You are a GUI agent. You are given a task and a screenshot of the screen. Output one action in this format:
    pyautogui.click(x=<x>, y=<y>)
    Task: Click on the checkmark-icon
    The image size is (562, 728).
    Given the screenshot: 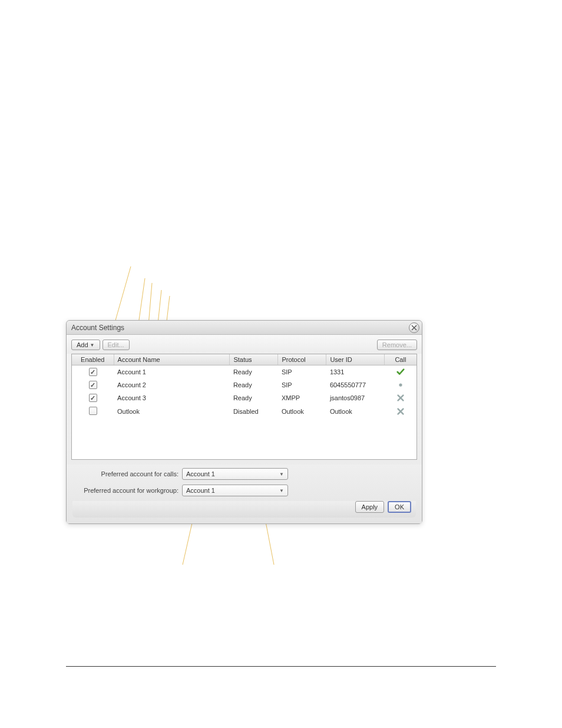 What is the action you would take?
    pyautogui.click(x=401, y=372)
    